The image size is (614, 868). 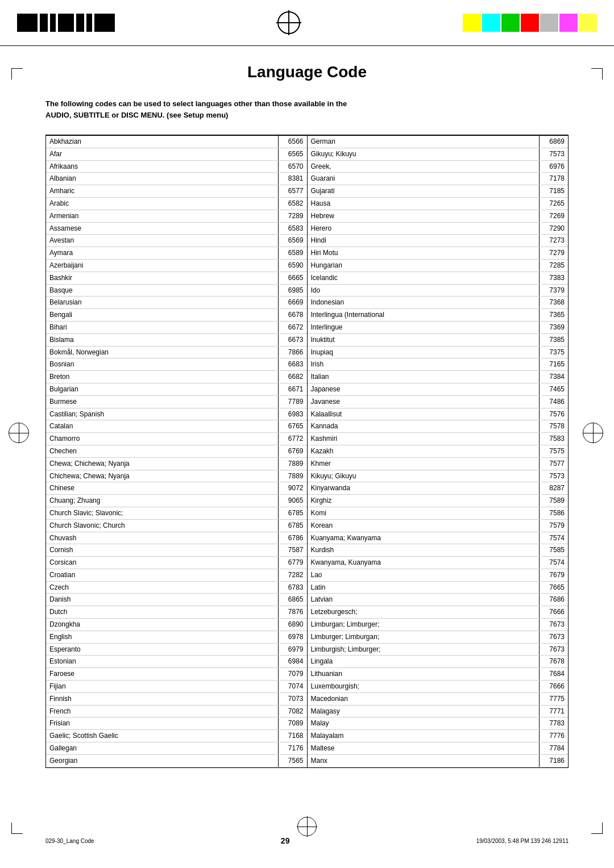 I want to click on lang-code: 7583, so click(x=554, y=439).